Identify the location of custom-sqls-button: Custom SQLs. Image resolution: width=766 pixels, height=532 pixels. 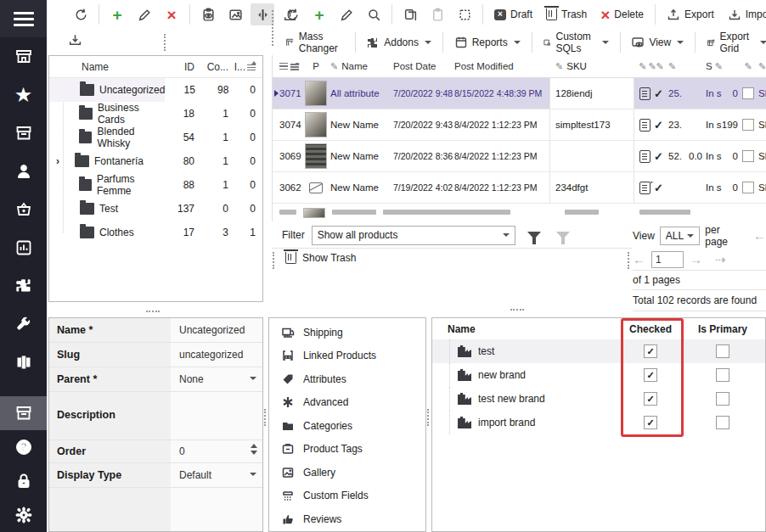
(576, 42).